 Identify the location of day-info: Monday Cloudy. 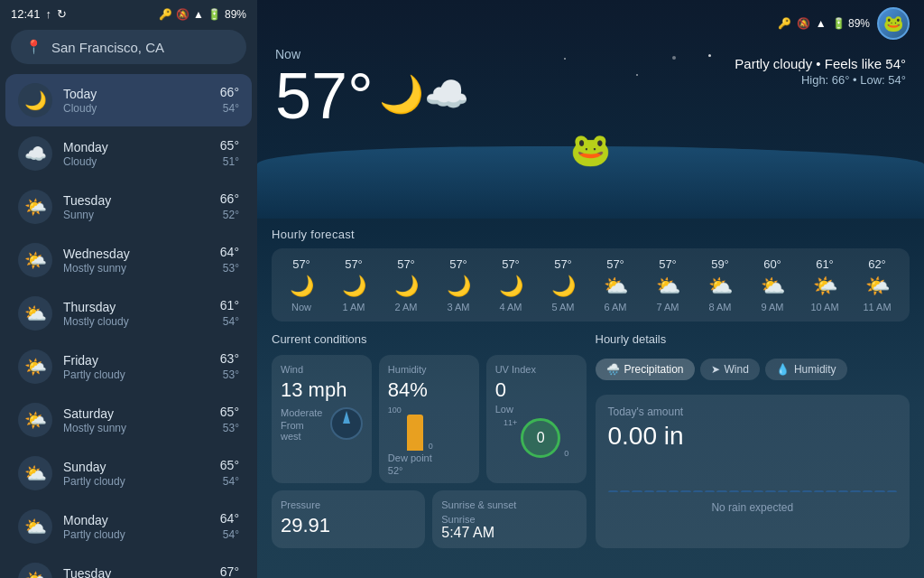
(142, 154).